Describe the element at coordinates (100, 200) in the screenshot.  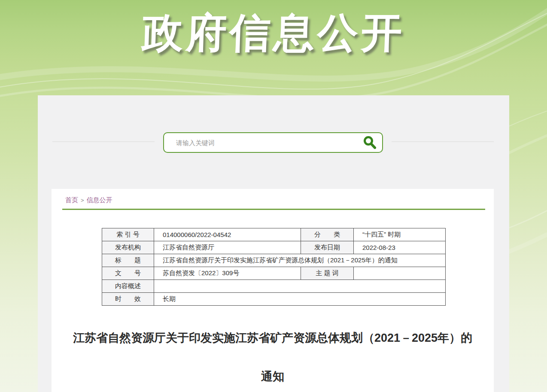
I see `breadcrumb-link-info-disclosure: 信息公开` at that location.